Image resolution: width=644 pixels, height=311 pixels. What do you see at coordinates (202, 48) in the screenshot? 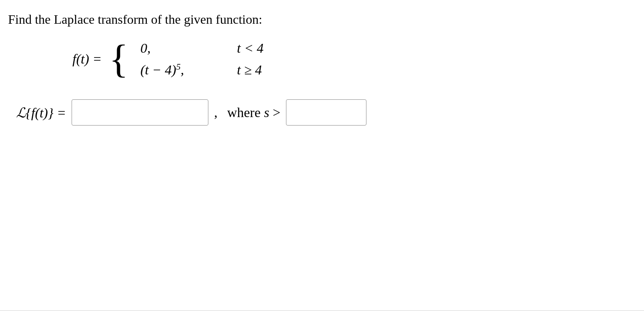
I see `case-row-1: 0, t < 4` at bounding box center [202, 48].